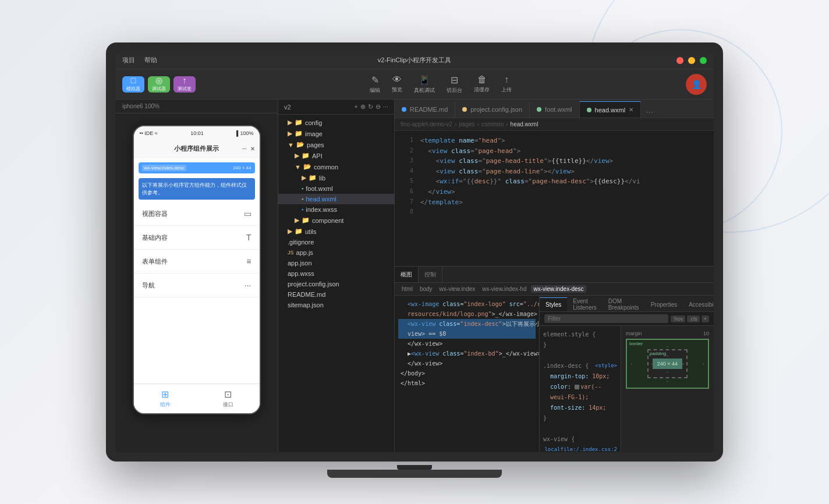  I want to click on new-folder-icon: ⊕, so click(363, 107).